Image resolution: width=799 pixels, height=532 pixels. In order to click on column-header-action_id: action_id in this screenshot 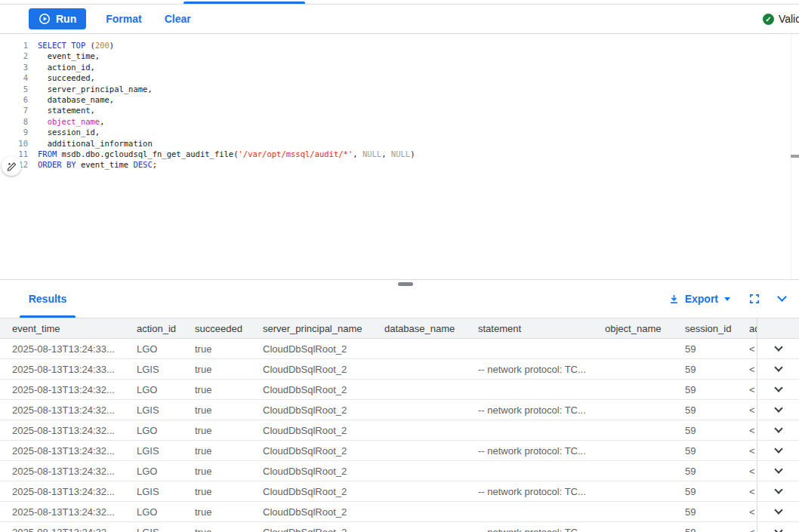, I will do `click(166, 329)`.